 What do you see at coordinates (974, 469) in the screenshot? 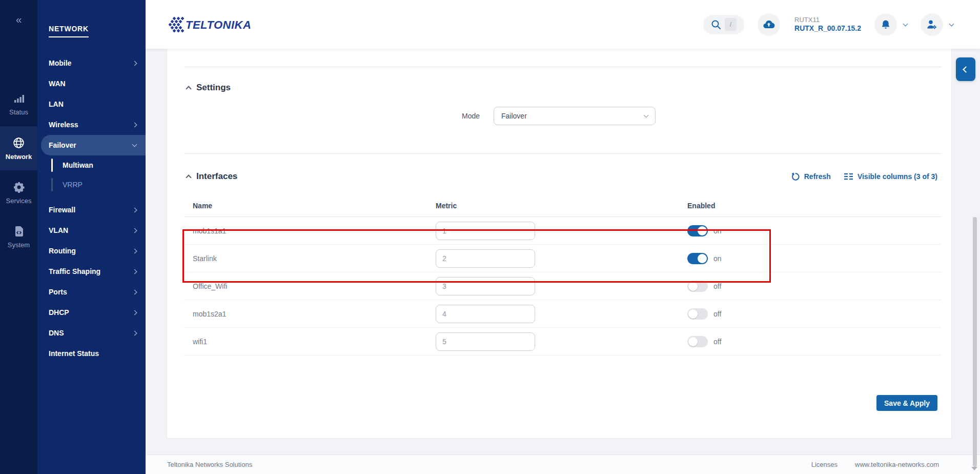
I see `scrollbar-down-arrow` at bounding box center [974, 469].